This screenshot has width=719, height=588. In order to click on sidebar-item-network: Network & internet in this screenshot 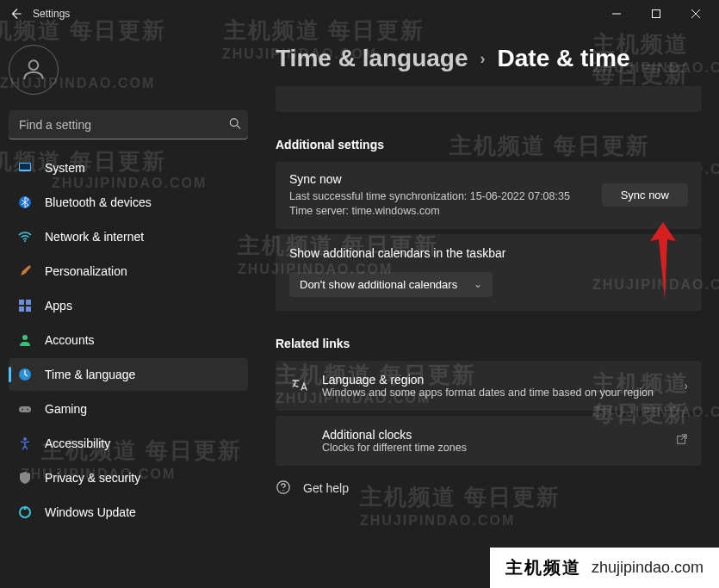, I will do `click(128, 237)`.